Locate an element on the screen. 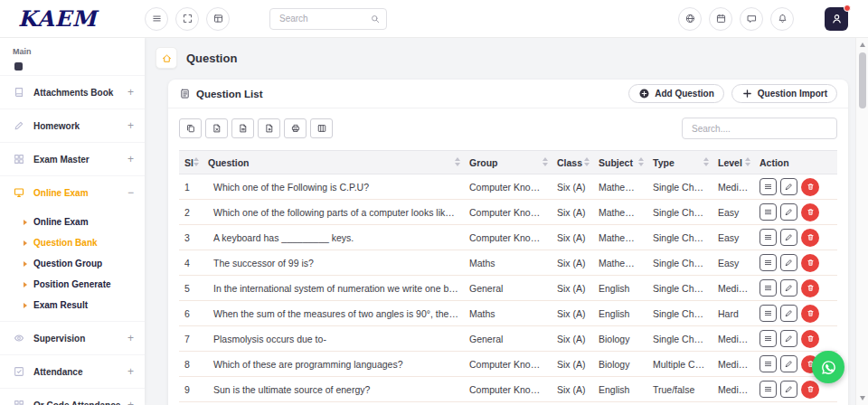  user-avatar is located at coordinates (836, 19).